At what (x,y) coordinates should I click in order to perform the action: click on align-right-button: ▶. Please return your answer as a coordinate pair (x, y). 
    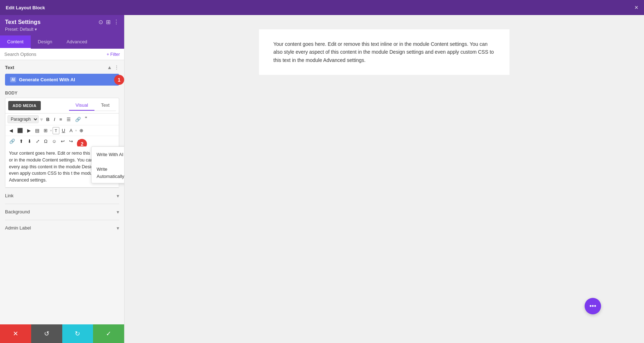
    Looking at the image, I should click on (29, 130).